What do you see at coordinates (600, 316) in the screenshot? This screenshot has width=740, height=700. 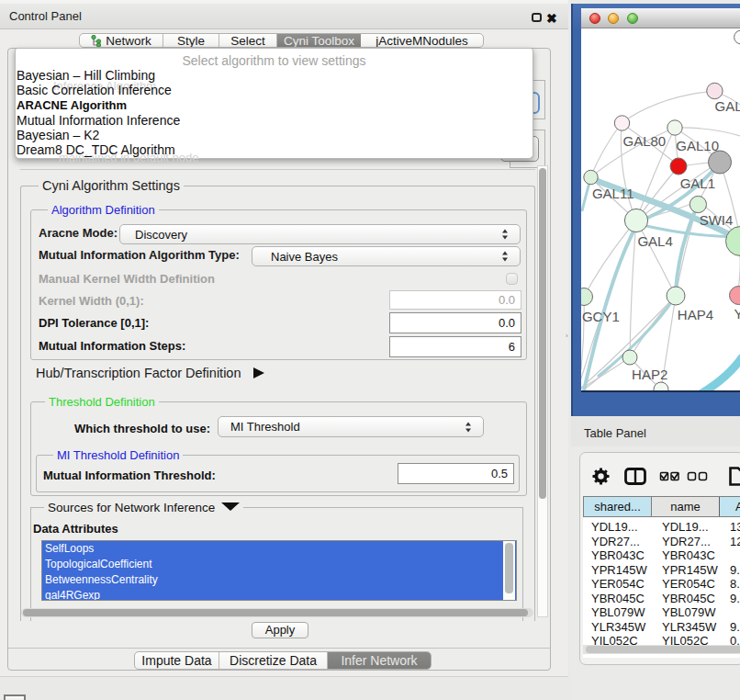 I see `svg-text: GCY1` at bounding box center [600, 316].